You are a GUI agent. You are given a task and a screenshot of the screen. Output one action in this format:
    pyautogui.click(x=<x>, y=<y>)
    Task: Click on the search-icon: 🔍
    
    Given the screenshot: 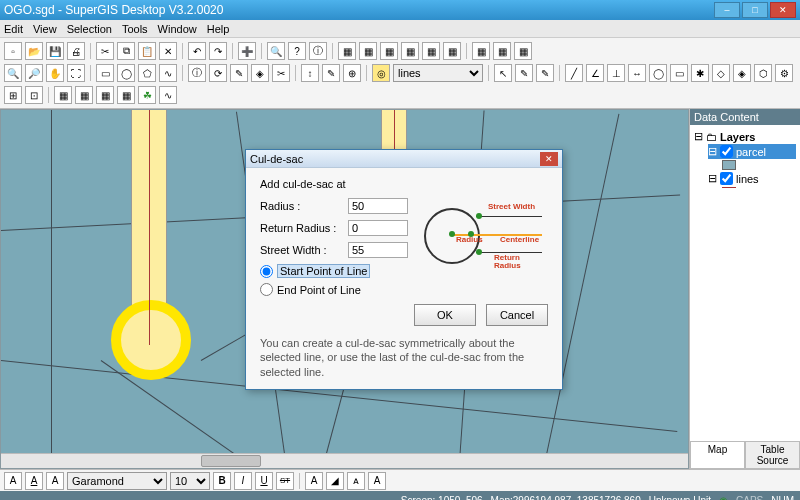 What is the action you would take?
    pyautogui.click(x=276, y=51)
    